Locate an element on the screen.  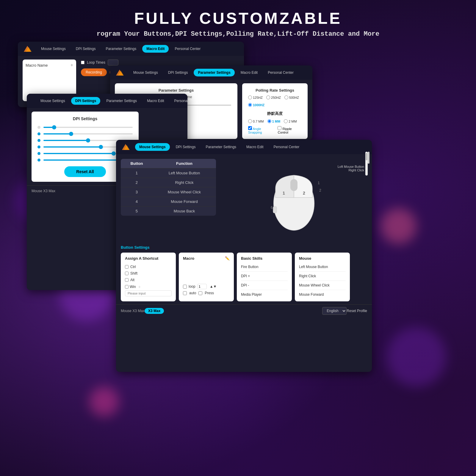
button-function-table: Button Function 1 Left Mouse Button 2 Ri… is located at coordinates (168, 187).